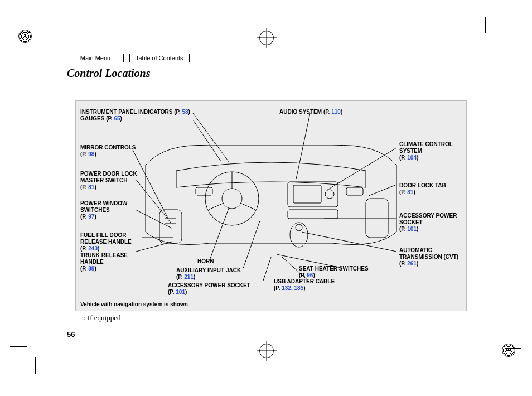 This screenshot has height=396, width=532. What do you see at coordinates (159, 58) in the screenshot?
I see `toc-button: Table of Contents` at bounding box center [159, 58].